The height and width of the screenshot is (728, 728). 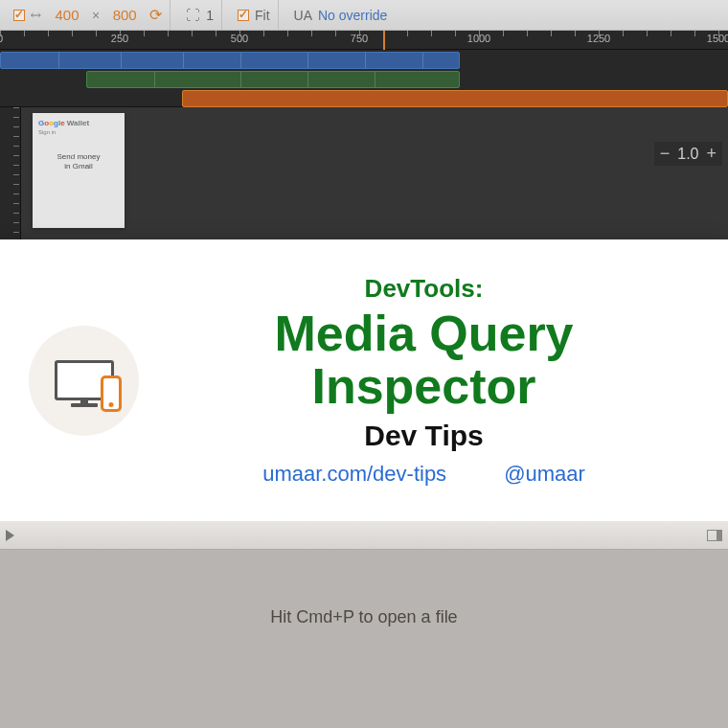 I want to click on ua-label: UA, so click(x=303, y=15).